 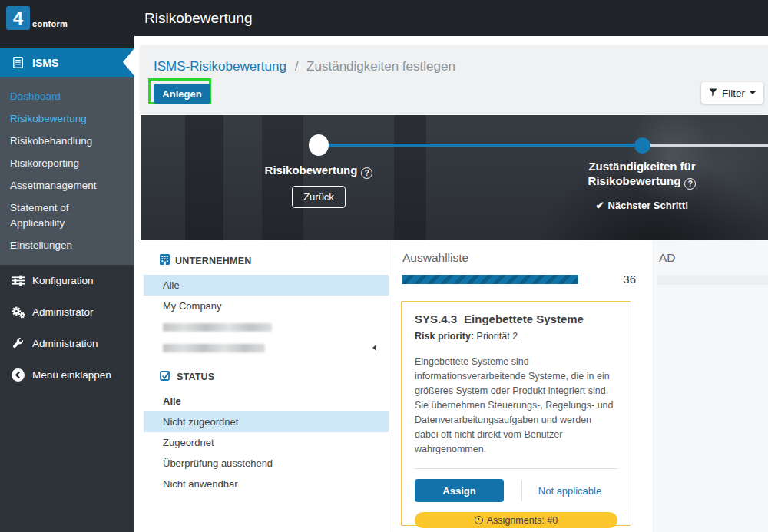 What do you see at coordinates (642, 166) in the screenshot?
I see `step2-title-line1: Zuständigkeiten für` at bounding box center [642, 166].